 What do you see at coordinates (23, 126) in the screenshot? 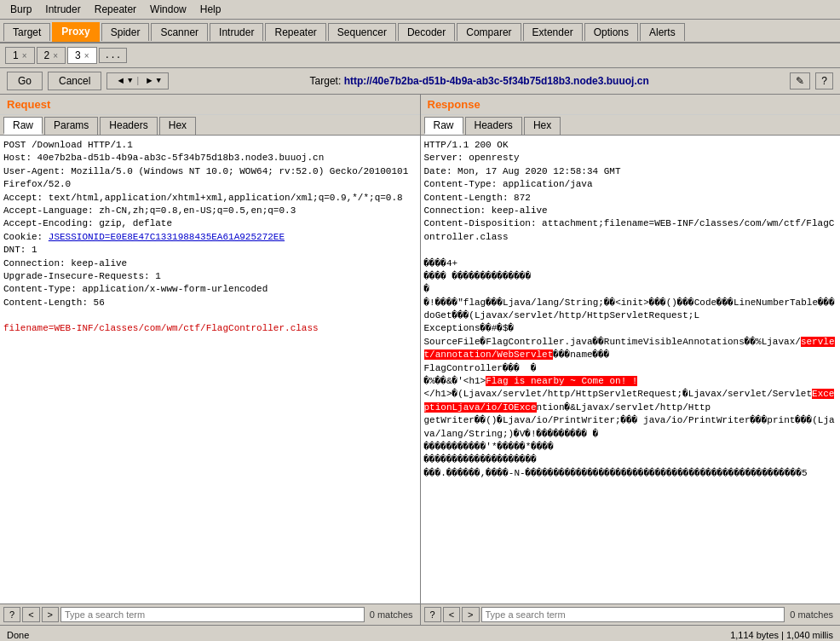
I see `request-tab-raw: Raw` at bounding box center [23, 126].